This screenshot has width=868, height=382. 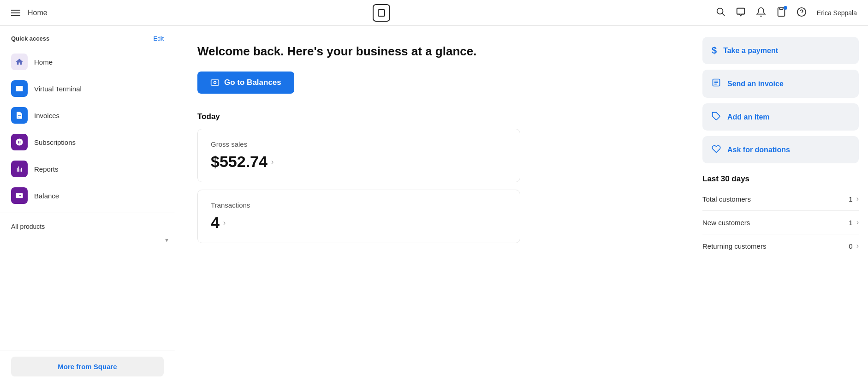 I want to click on help-icon, so click(x=802, y=13).